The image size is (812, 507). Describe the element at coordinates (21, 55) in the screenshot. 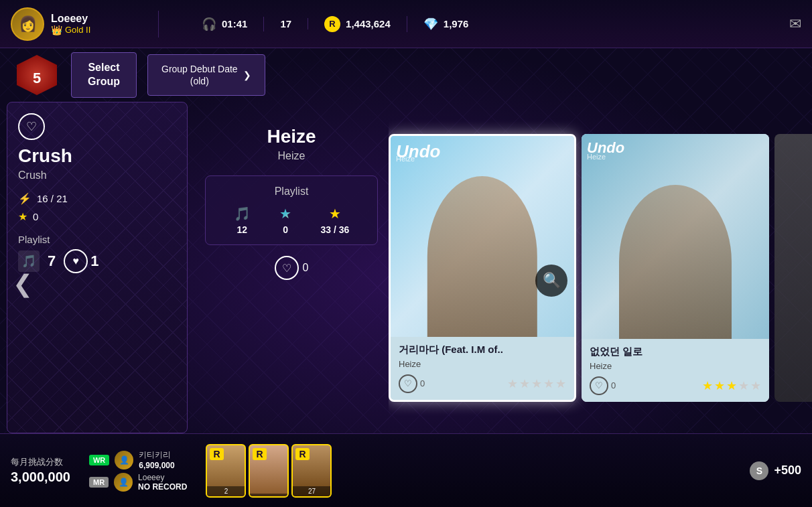

I see `league-stars-icon: ★` at that location.